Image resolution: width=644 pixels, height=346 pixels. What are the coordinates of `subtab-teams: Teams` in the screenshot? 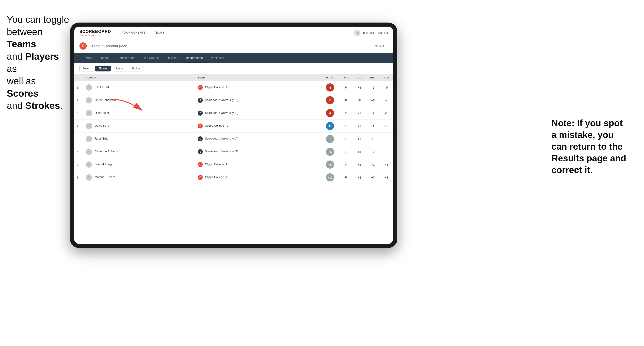 It's located at (87, 68).